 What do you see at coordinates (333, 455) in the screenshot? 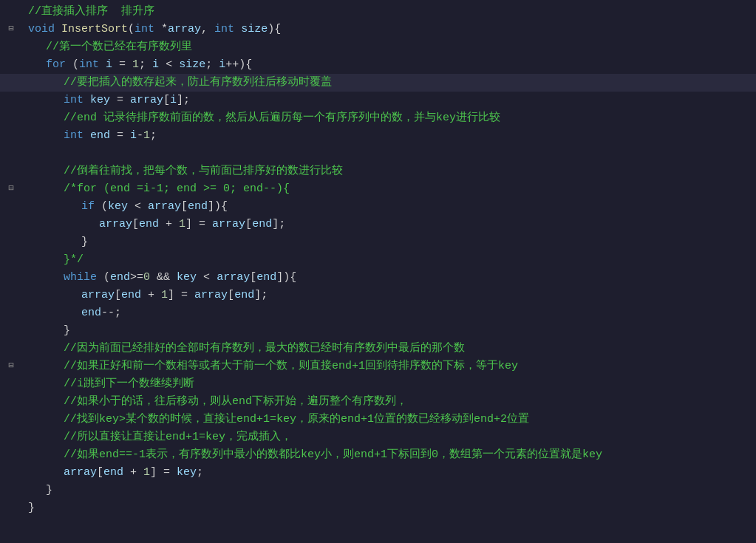
I see `comment-26: //如果end==-1表示，有序数列中最小的数都比key小，则end+1下标回到…` at bounding box center [333, 455].